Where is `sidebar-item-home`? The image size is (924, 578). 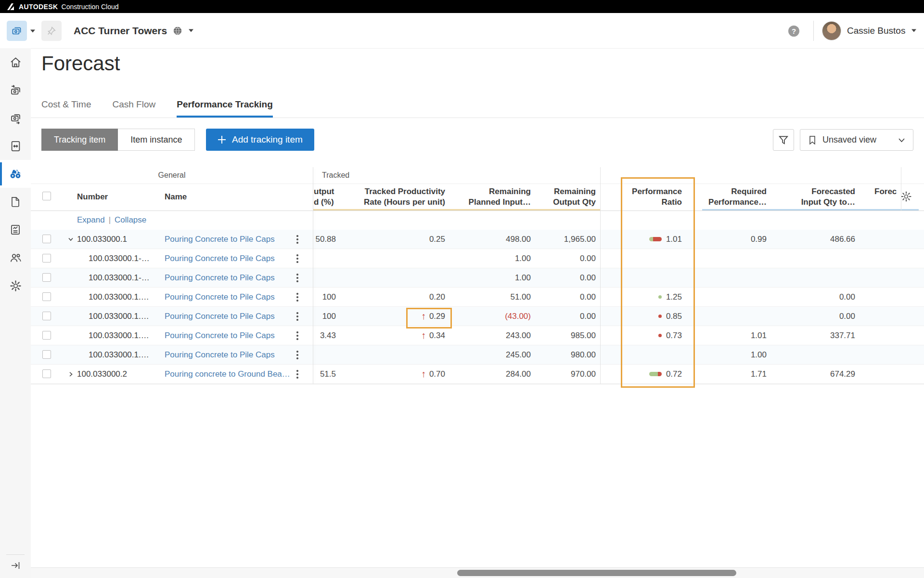 sidebar-item-home is located at coordinates (15, 62).